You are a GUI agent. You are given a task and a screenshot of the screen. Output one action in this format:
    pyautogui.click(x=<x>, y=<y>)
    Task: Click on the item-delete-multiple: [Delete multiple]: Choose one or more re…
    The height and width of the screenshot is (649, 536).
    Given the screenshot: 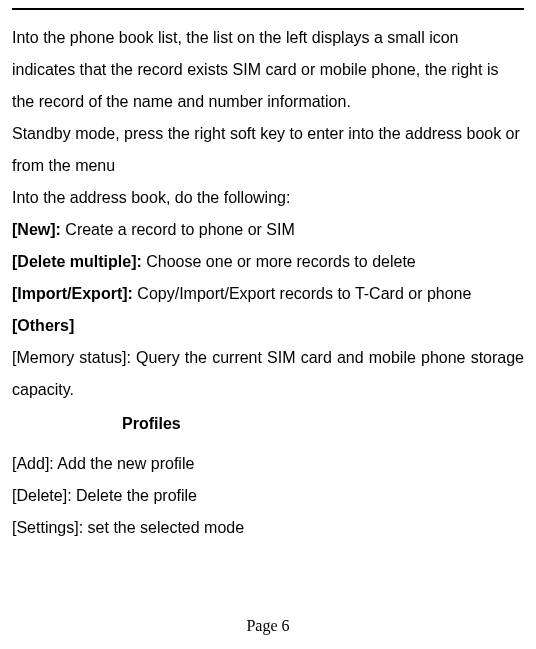 What is the action you would take?
    pyautogui.click(x=268, y=262)
    